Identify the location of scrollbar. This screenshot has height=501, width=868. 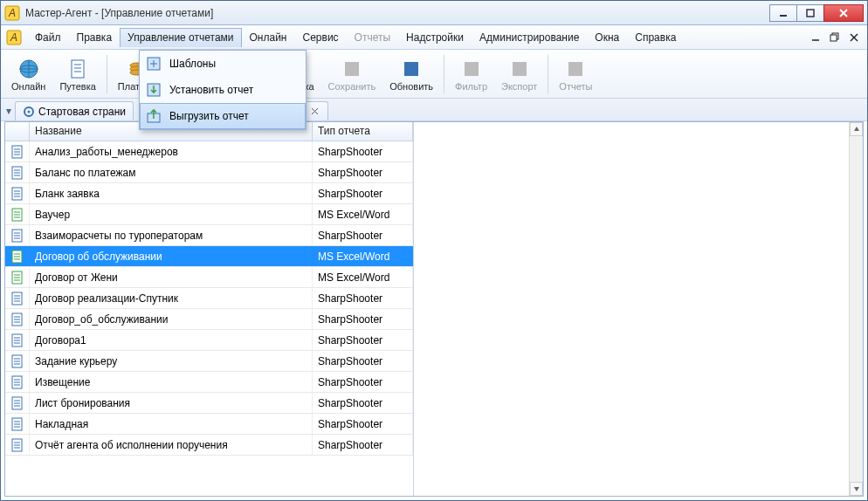
(856, 309).